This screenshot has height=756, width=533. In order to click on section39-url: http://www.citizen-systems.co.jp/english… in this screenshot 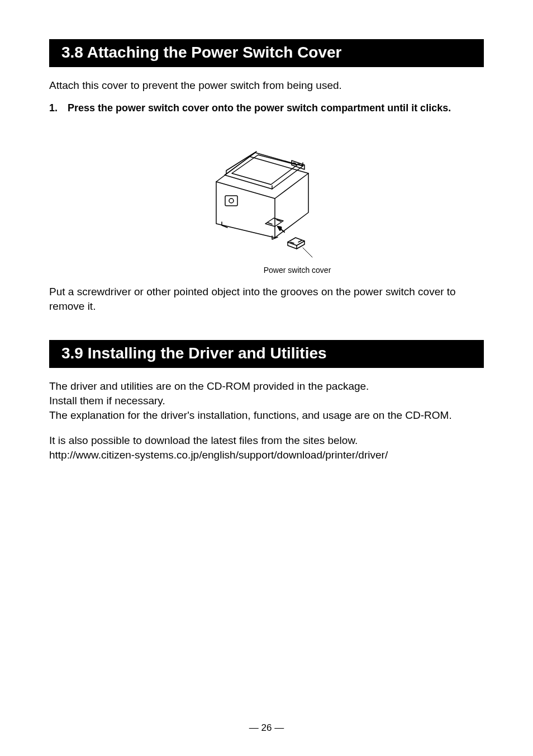, I will do `click(218, 455)`.